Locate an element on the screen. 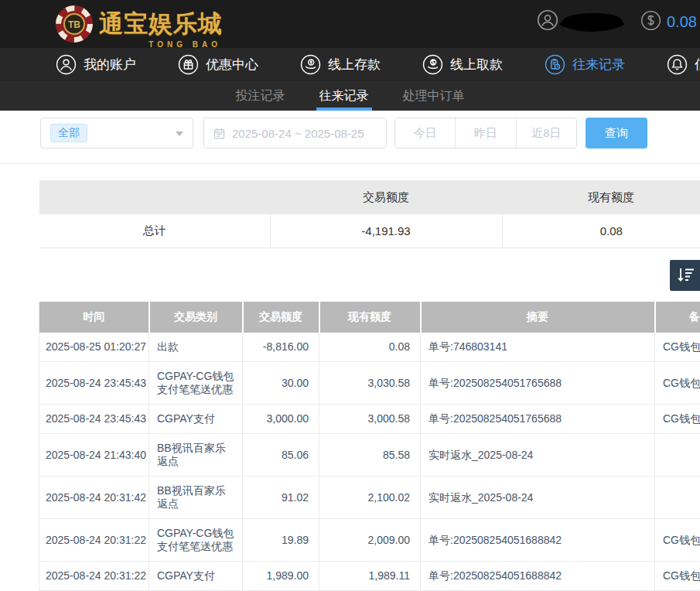 Image resolution: width=700 pixels, height=591 pixels. amount-cell: 91.02 is located at coordinates (282, 498).